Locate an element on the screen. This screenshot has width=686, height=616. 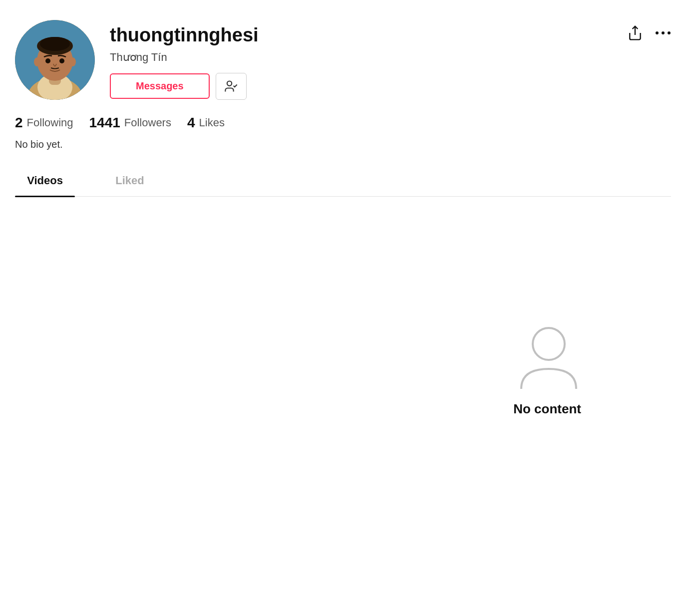
likes-count: 4 is located at coordinates (191, 123).